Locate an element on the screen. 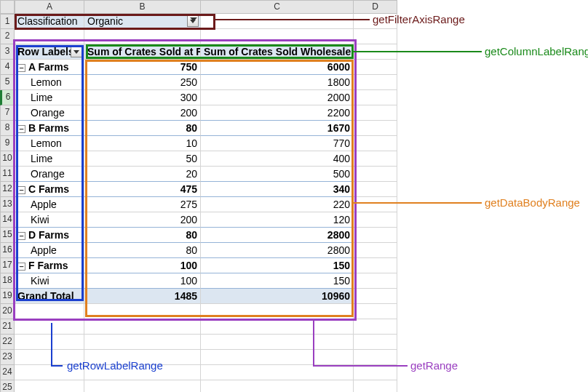 The width and height of the screenshot is (588, 392). value-farm: 750 is located at coordinates (143, 67).